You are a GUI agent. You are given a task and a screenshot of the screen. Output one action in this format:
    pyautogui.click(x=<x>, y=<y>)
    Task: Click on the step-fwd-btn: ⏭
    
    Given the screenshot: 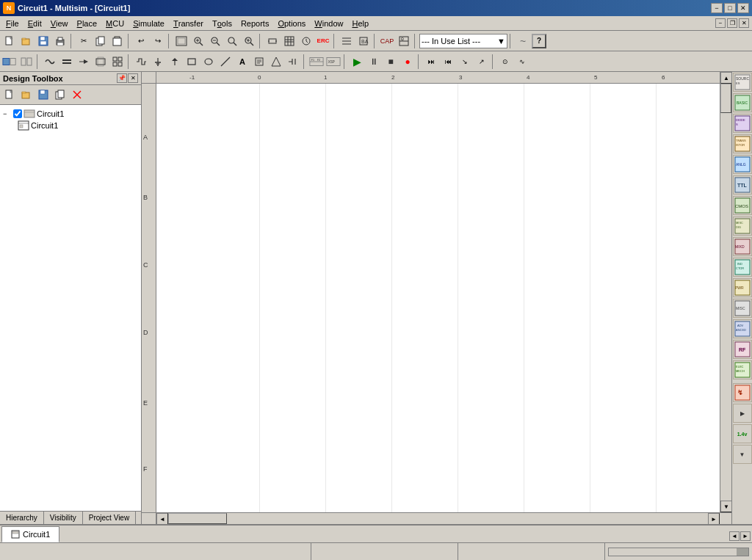 What is the action you would take?
    pyautogui.click(x=431, y=62)
    